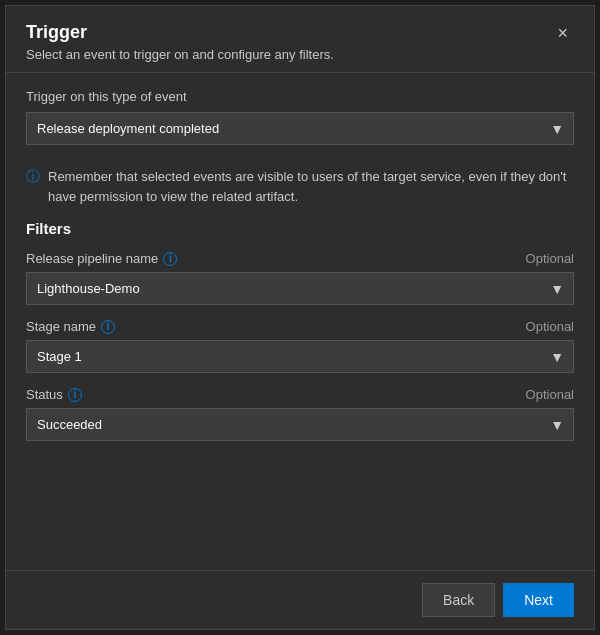  What do you see at coordinates (300, 288) in the screenshot?
I see `pipeline-name-select-wrapper: Lighthouse-Demo ▼` at bounding box center [300, 288].